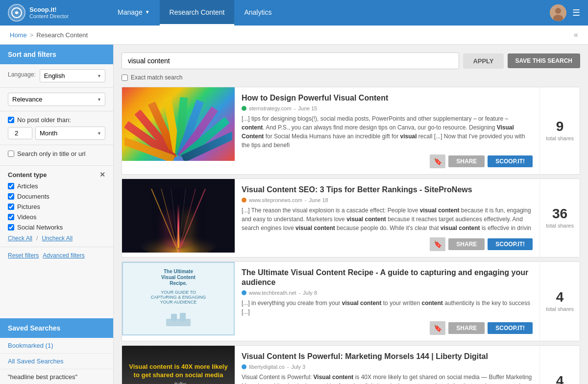 The height and width of the screenshot is (384, 588). What do you see at coordinates (11, 228) in the screenshot?
I see `social-checkbox` at bounding box center [11, 228].